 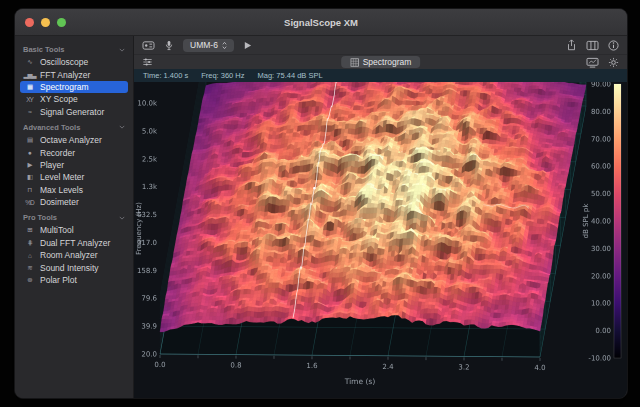 I want to click on cursor-freq-readout: Freq: 360 Hz, so click(x=222, y=76).